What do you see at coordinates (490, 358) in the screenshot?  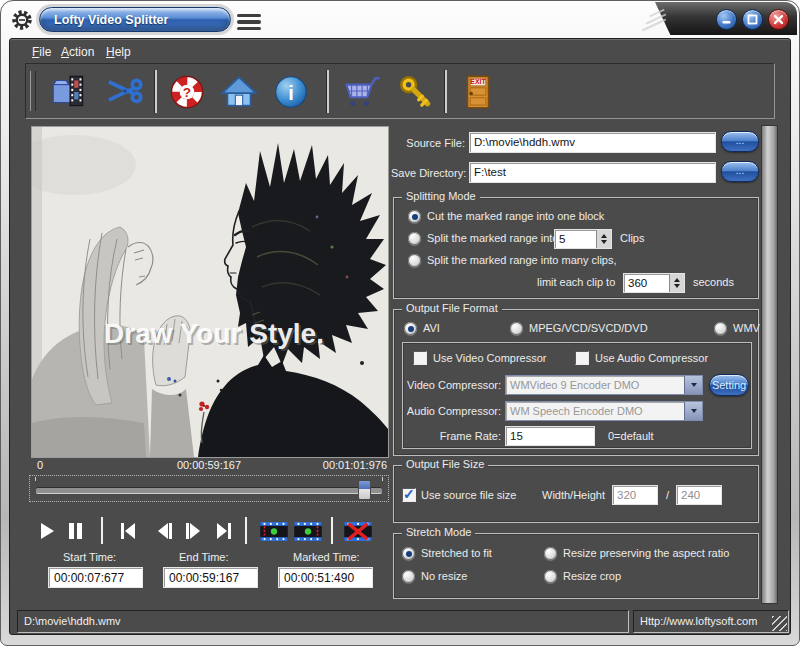 I see `use-video-compressor-label: Use Video Compressor` at bounding box center [490, 358].